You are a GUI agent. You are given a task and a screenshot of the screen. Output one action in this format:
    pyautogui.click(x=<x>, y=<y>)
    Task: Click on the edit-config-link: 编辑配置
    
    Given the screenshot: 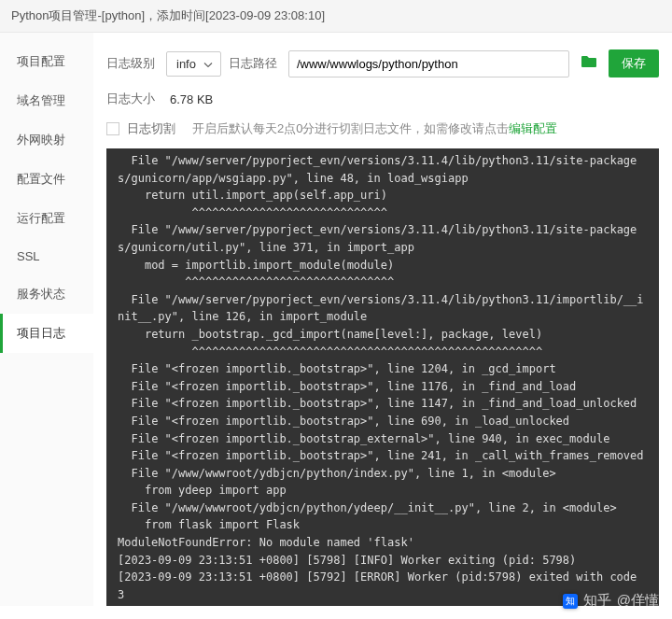 What is the action you would take?
    pyautogui.click(x=533, y=129)
    